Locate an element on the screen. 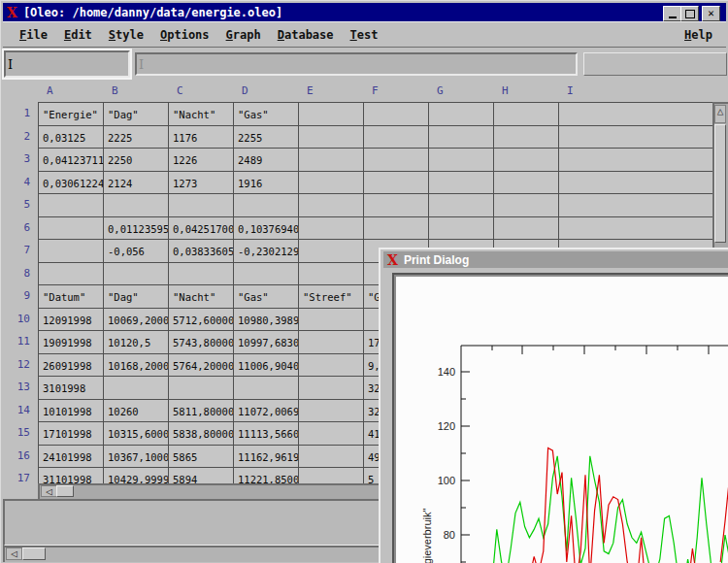 This screenshot has height=563, width=728. cell-C7: 0,03833605 is located at coordinates (202, 251).